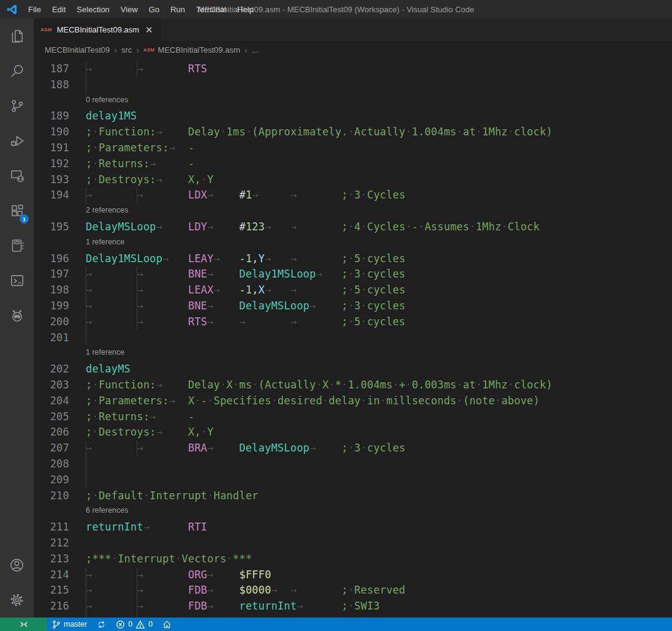  Describe the element at coordinates (199, 50) in the screenshot. I see `breadcrumb-item: MECBInitialTest09.asm` at that location.